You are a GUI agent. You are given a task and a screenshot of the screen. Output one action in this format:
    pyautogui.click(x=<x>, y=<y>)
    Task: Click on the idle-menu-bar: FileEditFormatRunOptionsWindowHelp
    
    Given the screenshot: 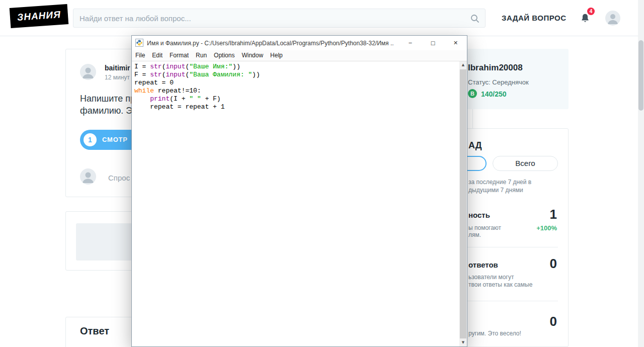 What is the action you would take?
    pyautogui.click(x=299, y=56)
    